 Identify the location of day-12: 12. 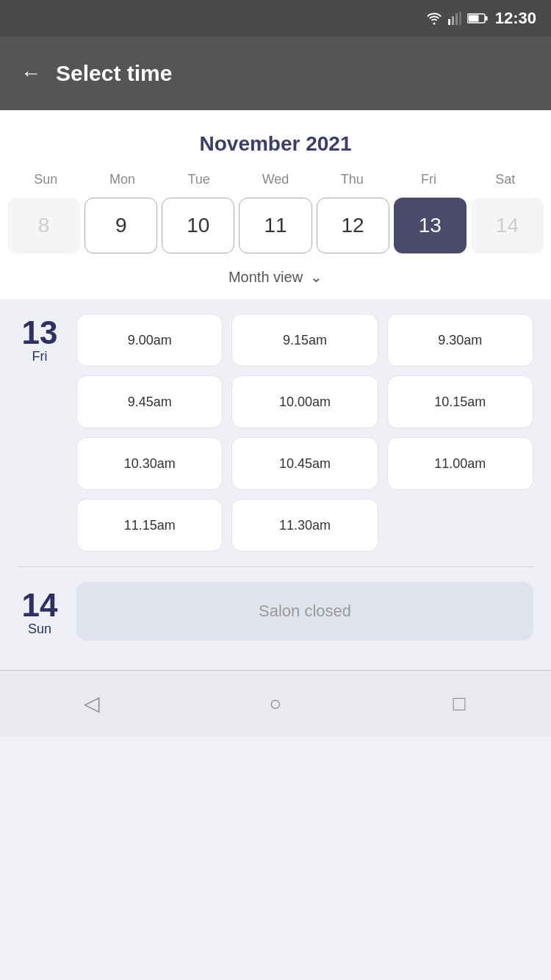
(353, 226).